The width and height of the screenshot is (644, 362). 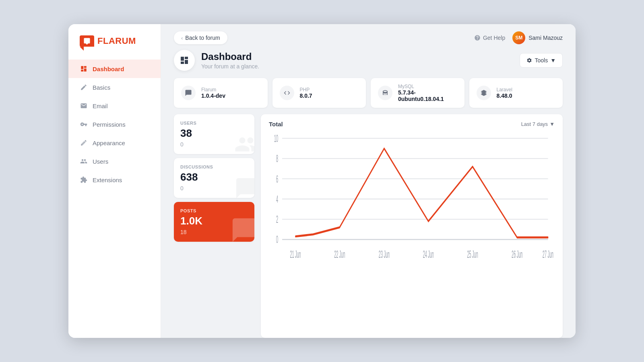 I want to click on svg-text: 22 Jun, so click(x=340, y=254).